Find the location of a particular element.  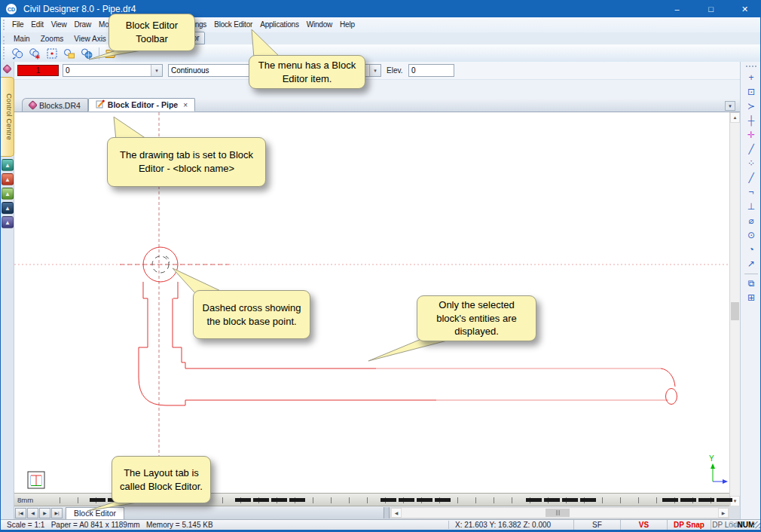

toolbar-tab-zooms: Zooms is located at coordinates (53, 39).